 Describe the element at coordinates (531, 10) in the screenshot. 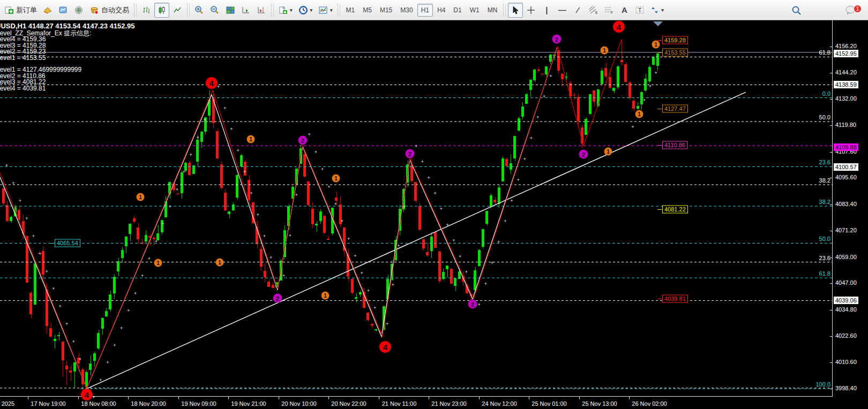

I see `crosshair-tool-button` at that location.